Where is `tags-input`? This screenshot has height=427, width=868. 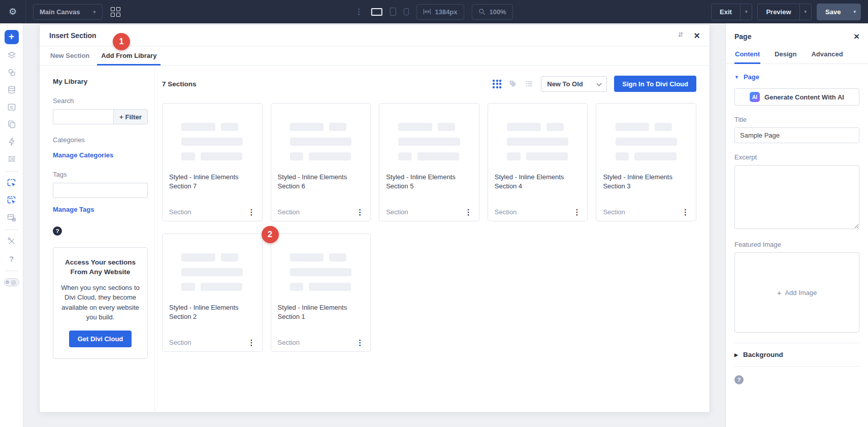
tags-input is located at coordinates (101, 190).